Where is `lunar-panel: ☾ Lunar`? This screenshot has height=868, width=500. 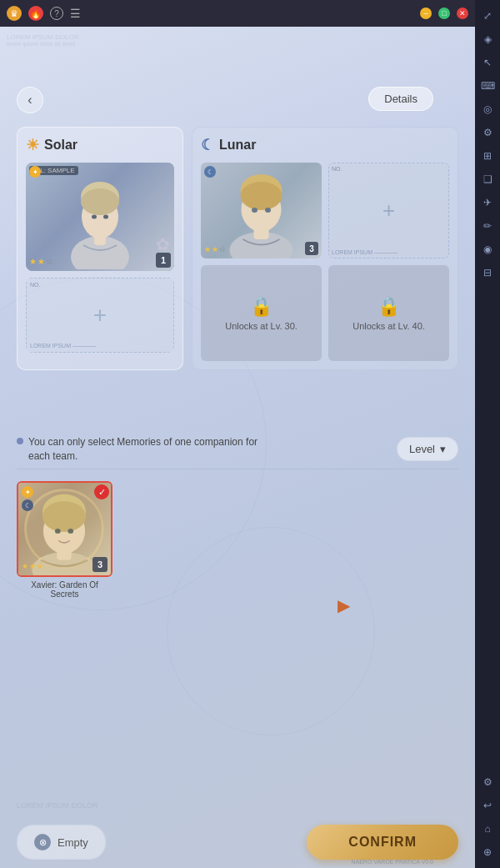 lunar-panel: ☾ Lunar is located at coordinates (325, 248).